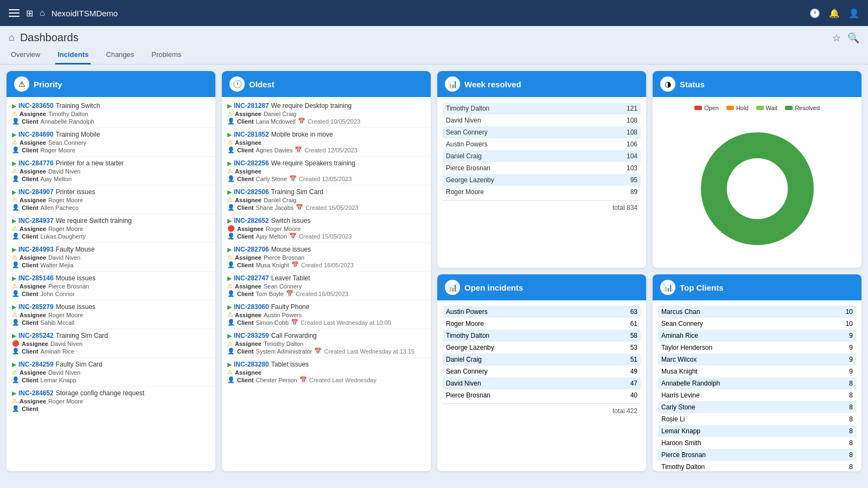 Image resolution: width=868 pixels, height=488 pixels. I want to click on bell-icon: 🔔, so click(834, 13).